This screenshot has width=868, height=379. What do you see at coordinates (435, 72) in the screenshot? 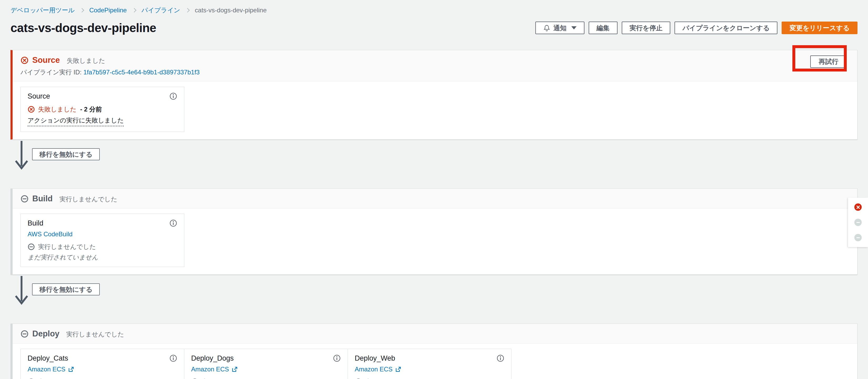
I see `pipeline-execution-row: パイプライン実行 ID: 1fa7b597-c5c5-4e64-b9b1-d38…` at bounding box center [435, 72].